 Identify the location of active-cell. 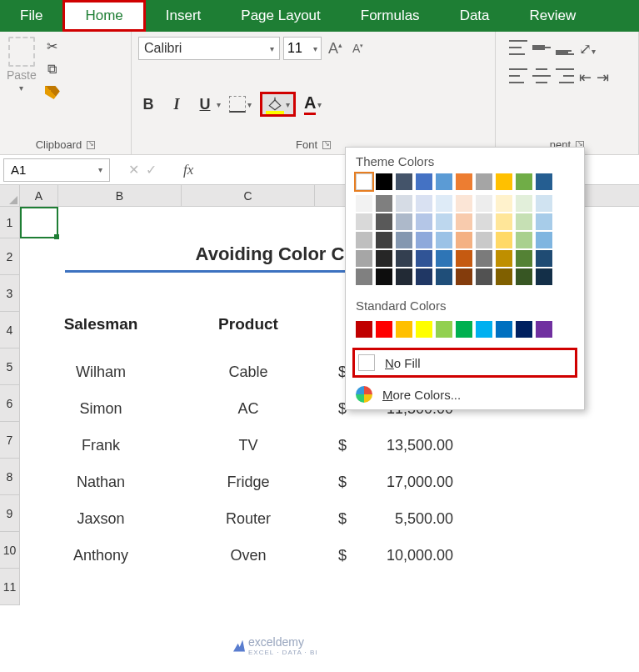
(39, 223).